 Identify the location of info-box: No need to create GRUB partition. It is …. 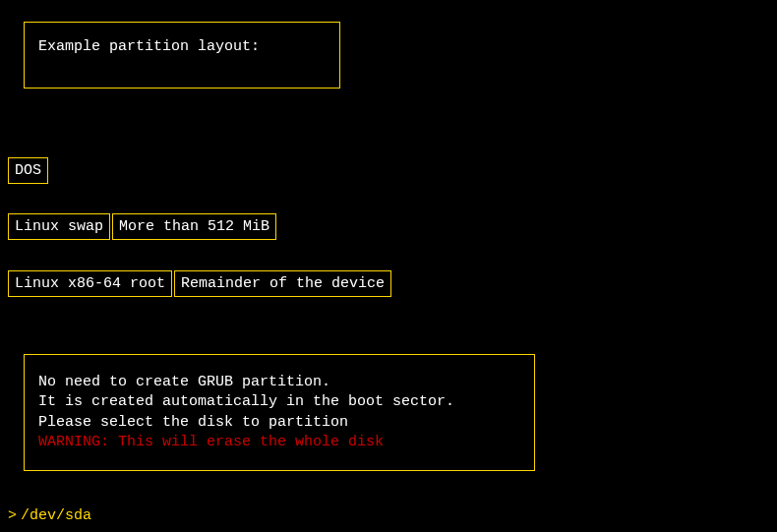
(279, 413).